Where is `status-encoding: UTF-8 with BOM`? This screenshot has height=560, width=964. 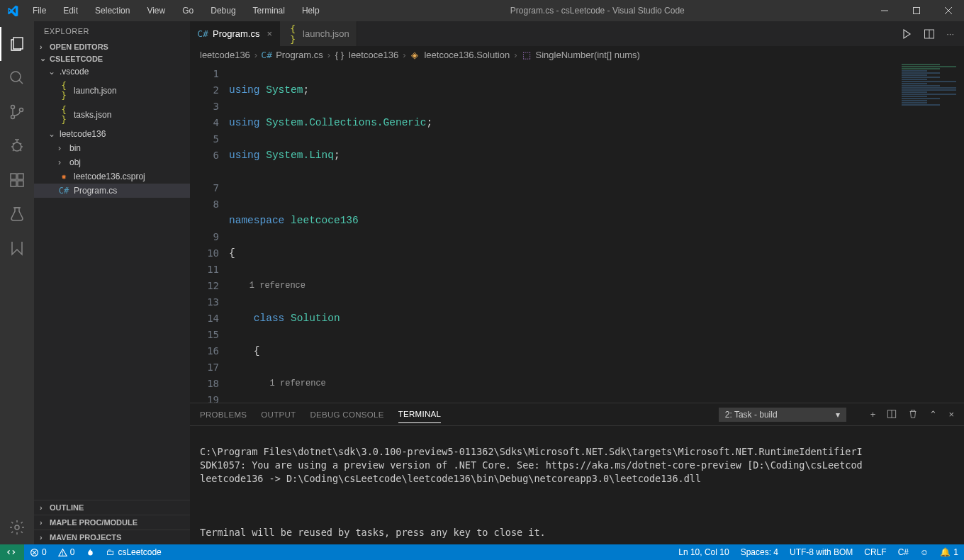
status-encoding: UTF-8 with BOM is located at coordinates (821, 552).